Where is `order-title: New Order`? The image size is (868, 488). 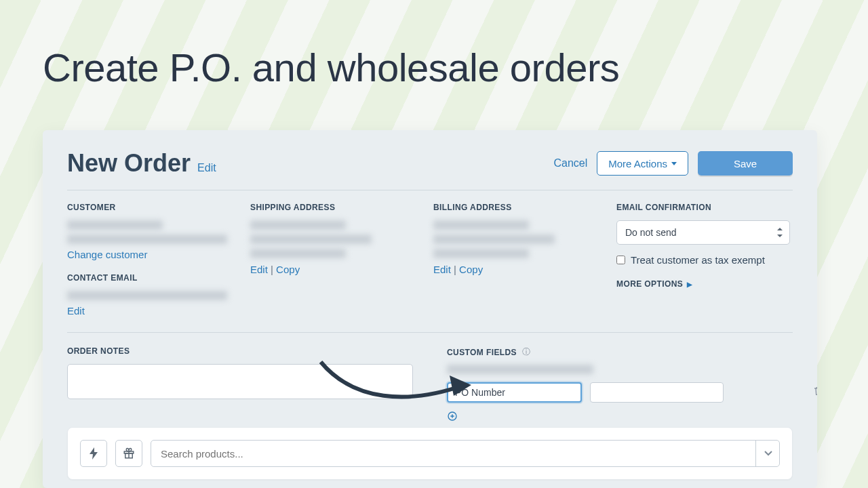 order-title: New Order is located at coordinates (129, 163).